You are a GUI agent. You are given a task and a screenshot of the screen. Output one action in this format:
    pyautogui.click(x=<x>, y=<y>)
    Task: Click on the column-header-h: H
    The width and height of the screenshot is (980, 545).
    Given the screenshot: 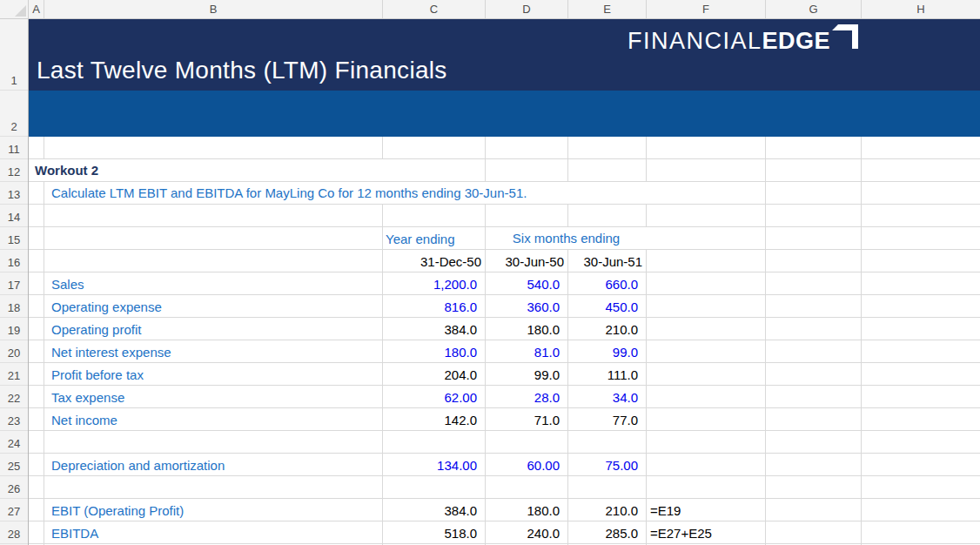 What is the action you would take?
    pyautogui.click(x=921, y=9)
    